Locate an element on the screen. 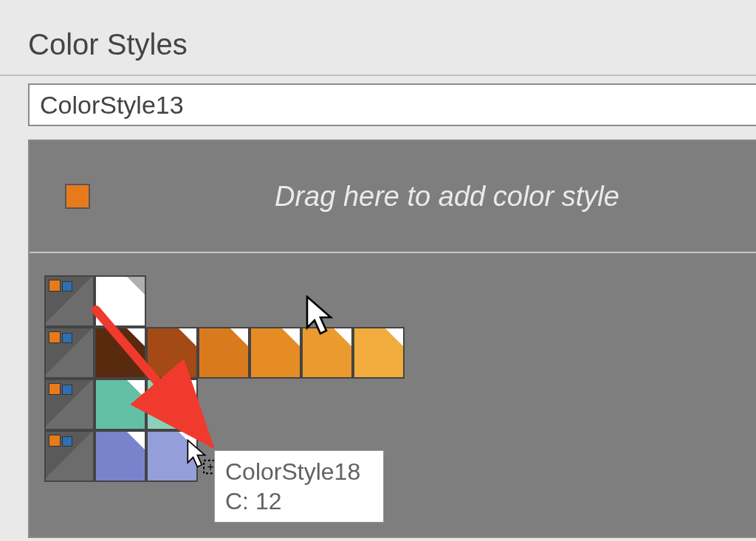 The image size is (756, 541). tooltip-color-value: C: 12 is located at coordinates (299, 501).